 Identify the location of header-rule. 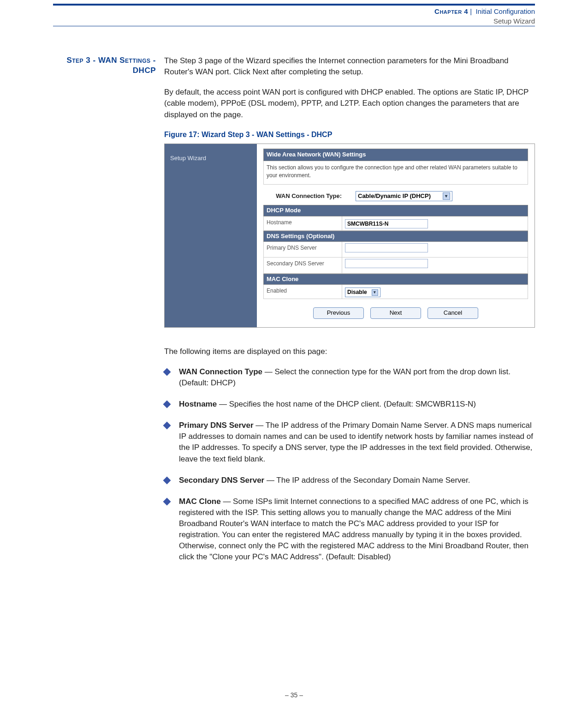
(294, 26).